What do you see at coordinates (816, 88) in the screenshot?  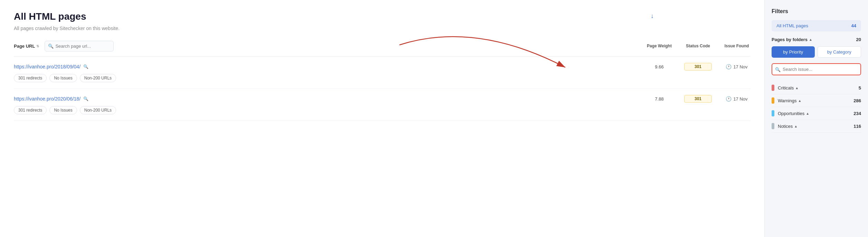 I see `category-item-criticals: Criticals ▲ 5` at bounding box center [816, 88].